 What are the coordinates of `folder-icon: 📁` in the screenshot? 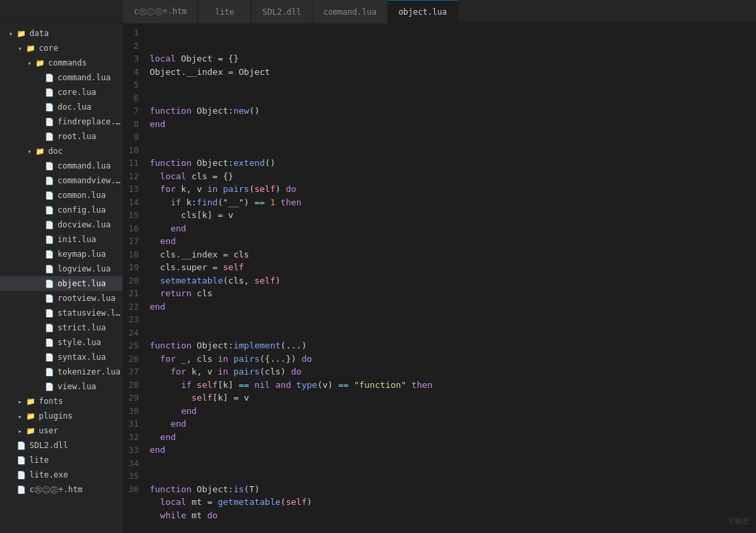 It's located at (31, 416).